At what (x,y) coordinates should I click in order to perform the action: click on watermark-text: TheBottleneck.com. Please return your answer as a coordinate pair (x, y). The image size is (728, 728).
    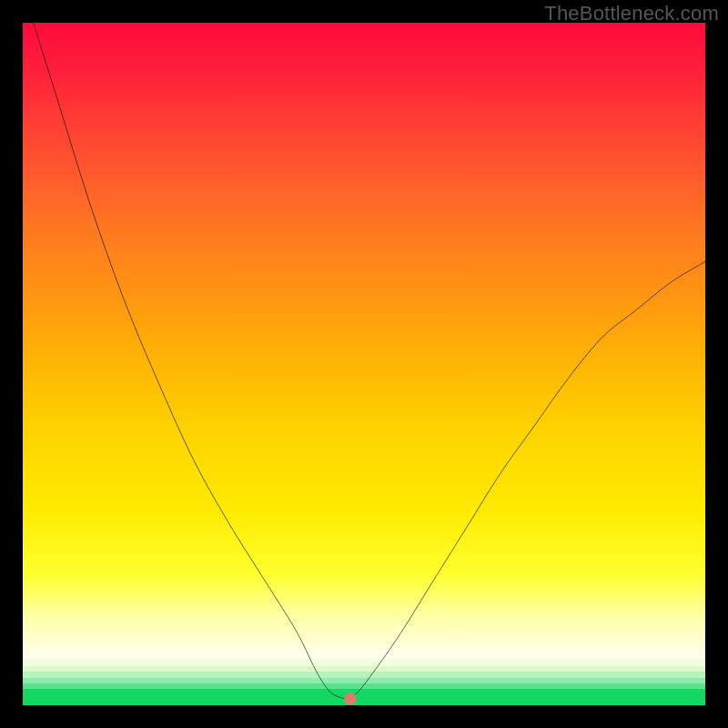
    Looking at the image, I should click on (632, 14).